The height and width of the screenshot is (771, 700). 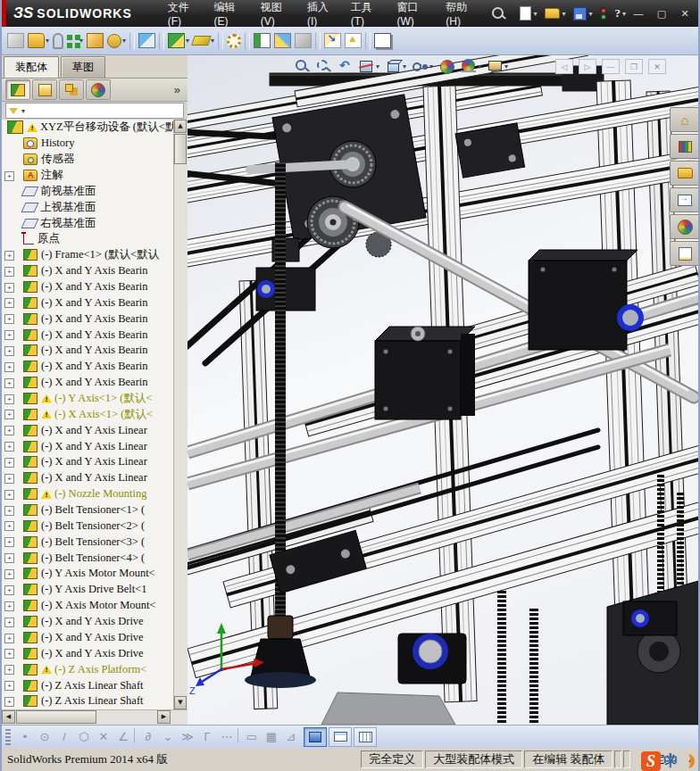 What do you see at coordinates (88, 542) in the screenshot?
I see `tree-item: + (-) Belt Tensioner<3> (` at bounding box center [88, 542].